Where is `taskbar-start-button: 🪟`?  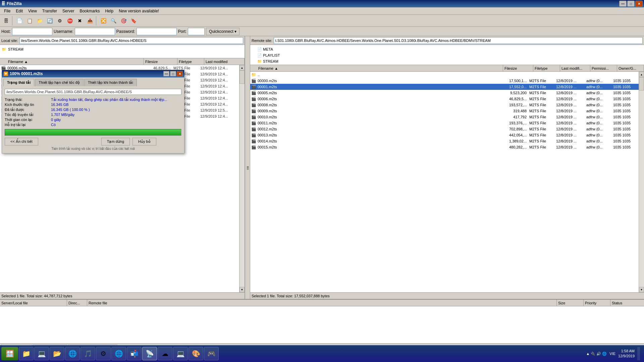
taskbar-start-button: 🪟 is located at coordinates (10, 354).